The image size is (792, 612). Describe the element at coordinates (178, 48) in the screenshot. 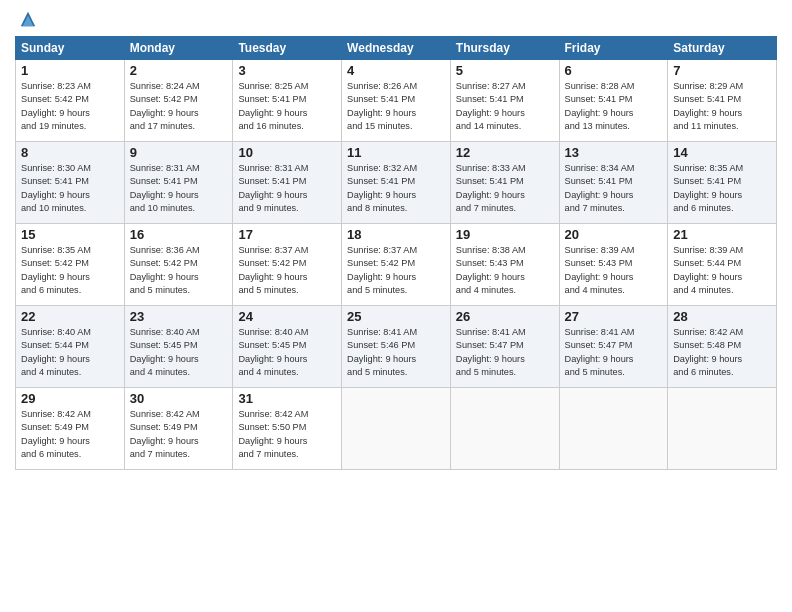

I see `calendar-header-monday: Monday` at that location.